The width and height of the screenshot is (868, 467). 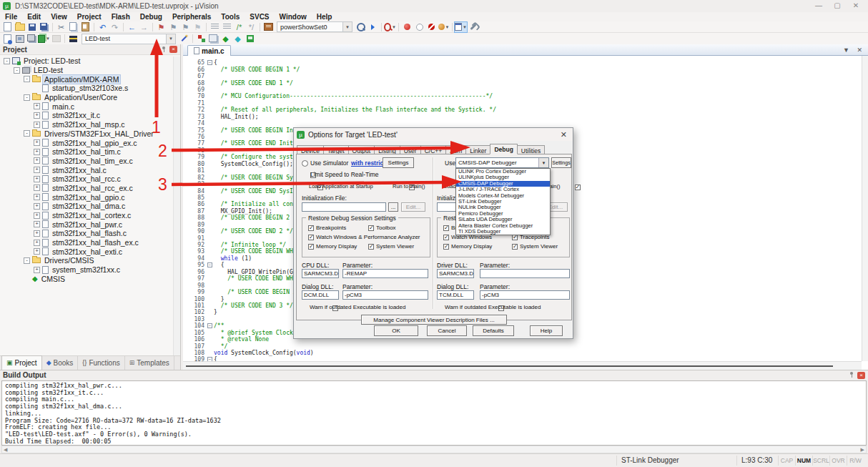 I want to click on debugger-option: TI XDS Debugger, so click(x=503, y=232).